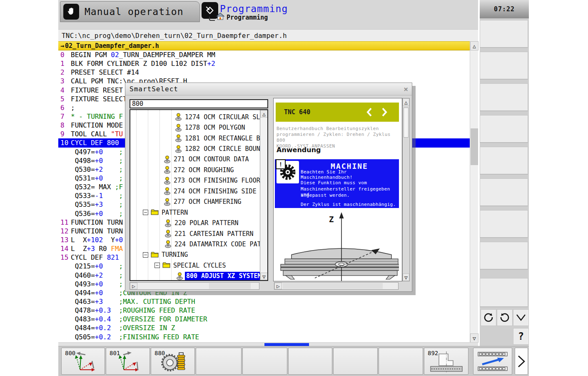  What do you see at coordinates (199, 266) in the screenshot?
I see `tree-item-label: SPECIAL CYCLES` at bounding box center [199, 266].